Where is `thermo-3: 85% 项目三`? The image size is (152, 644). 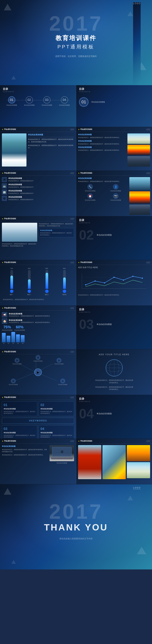 thermo-3: 85% 项目三 is located at coordinates (47, 282).